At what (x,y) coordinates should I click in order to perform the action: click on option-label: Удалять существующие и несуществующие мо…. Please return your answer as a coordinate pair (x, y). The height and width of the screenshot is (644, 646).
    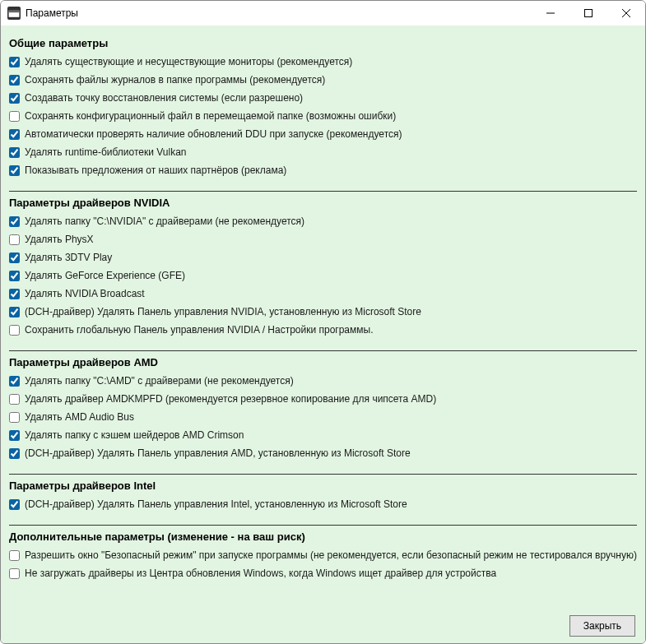
    Looking at the image, I should click on (188, 62).